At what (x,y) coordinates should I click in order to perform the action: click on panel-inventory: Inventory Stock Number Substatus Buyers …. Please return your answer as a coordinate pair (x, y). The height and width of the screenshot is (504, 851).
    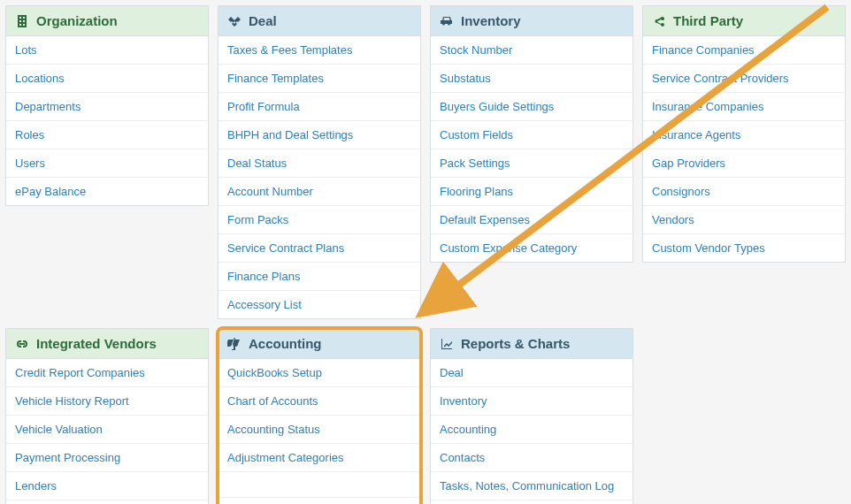
    Looking at the image, I should click on (532, 134).